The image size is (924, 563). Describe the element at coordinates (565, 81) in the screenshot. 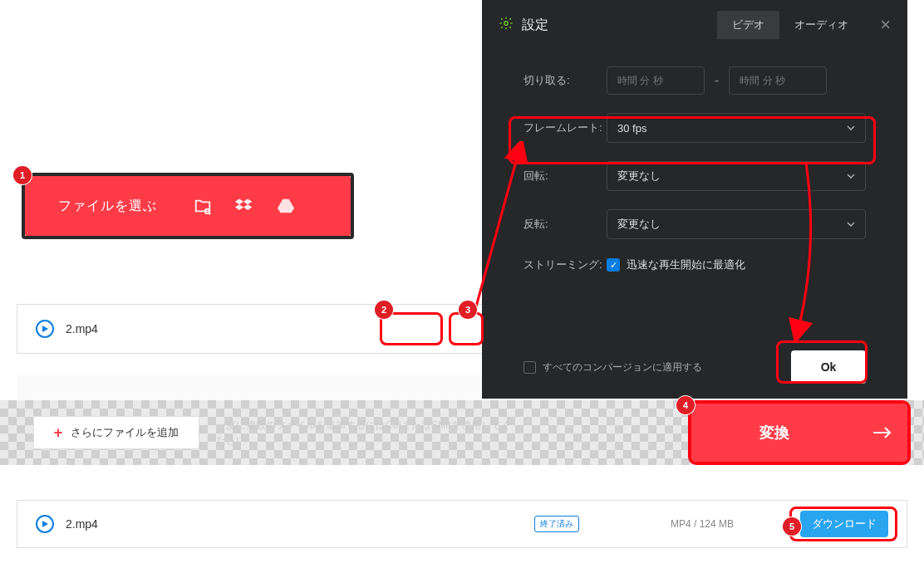

I see `trim-label: 切り取る:` at that location.